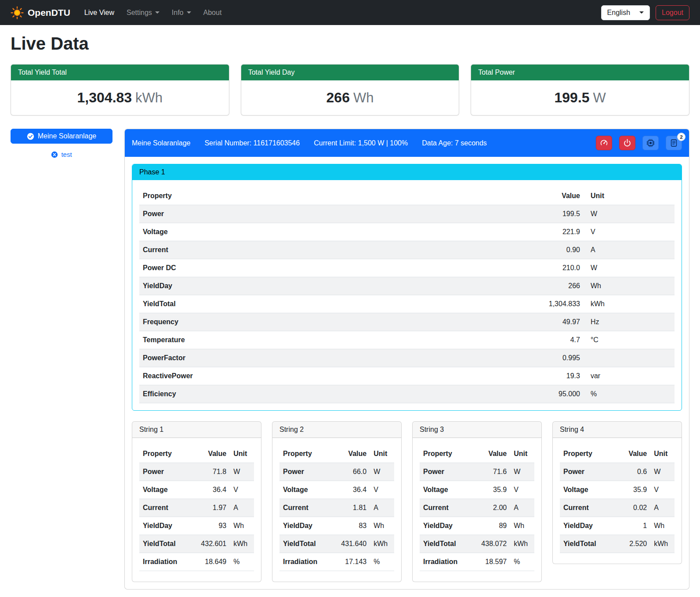  Describe the element at coordinates (446, 490) in the screenshot. I see `property-cell: Voltage` at that location.